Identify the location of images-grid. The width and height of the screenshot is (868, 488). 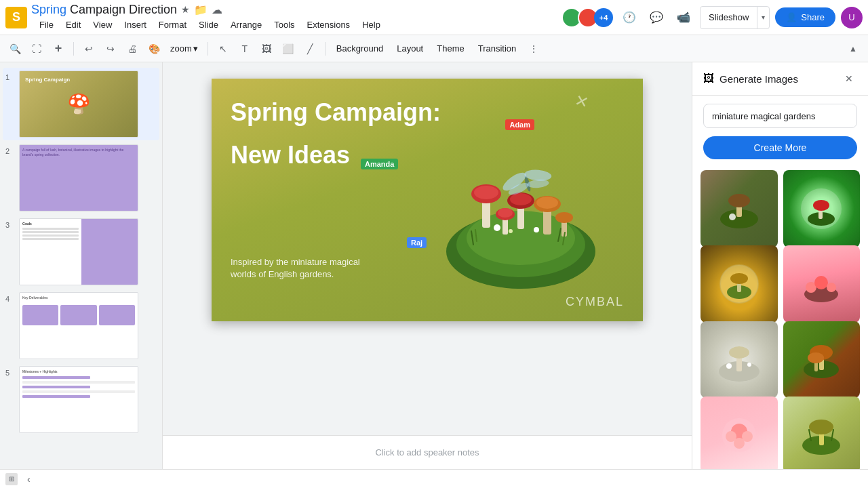
(780, 319).